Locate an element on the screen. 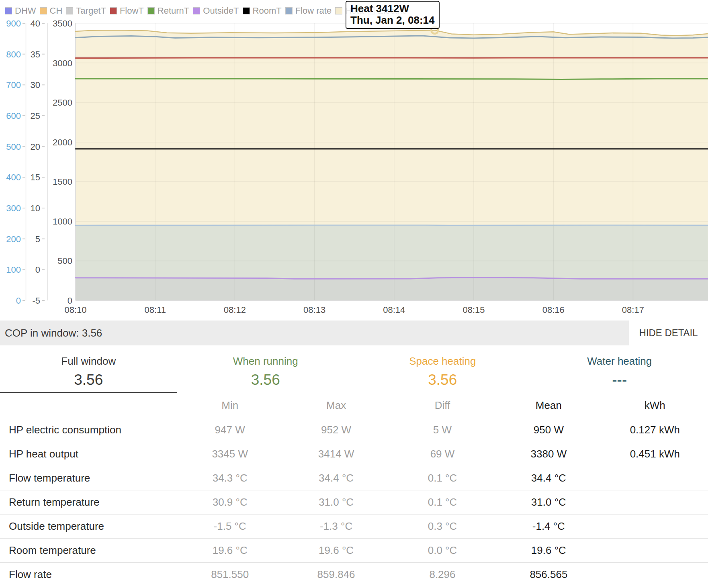 The height and width of the screenshot is (588, 708). legend-item-targett: TargetT is located at coordinates (86, 11).